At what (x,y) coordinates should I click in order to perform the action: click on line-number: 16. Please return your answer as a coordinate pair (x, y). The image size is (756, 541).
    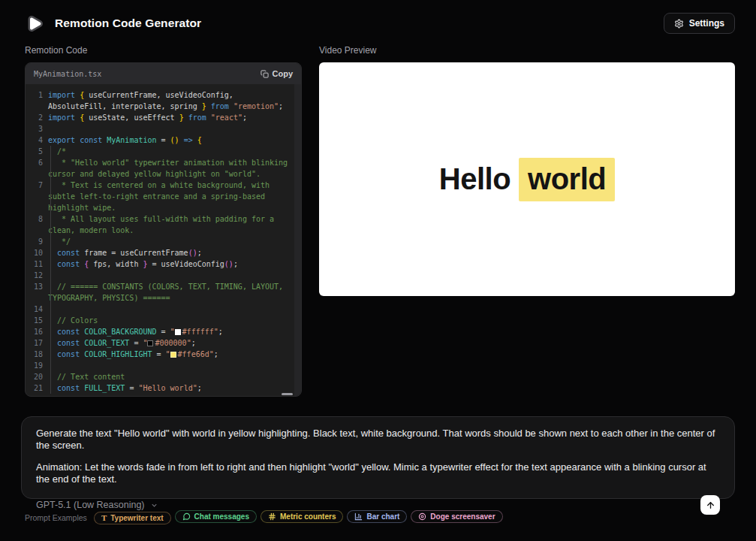
    Looking at the image, I should click on (36, 332).